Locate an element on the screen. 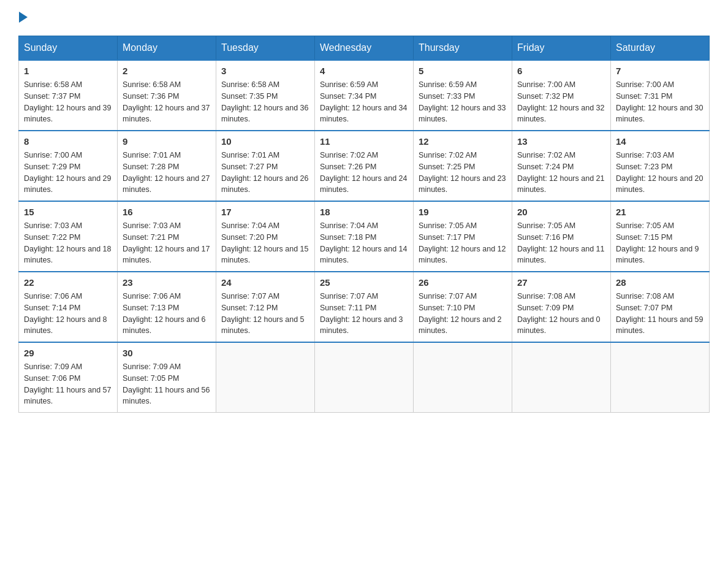  day-info: Sunrise: 7:06 AM Sunset: 7:14 PM Dayligh… is located at coordinates (68, 314).